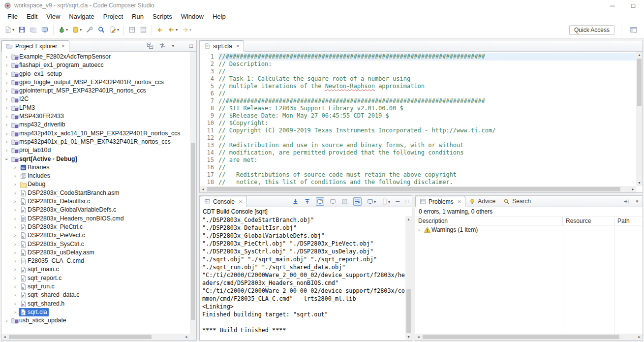  What do you see at coordinates (427, 175) in the screenshot?
I see `code-line: // Redistributions of source code must r…` at bounding box center [427, 175].